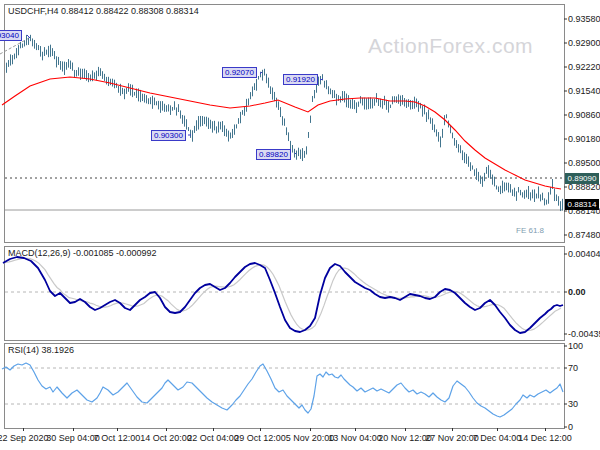  I want to click on price-axis-label: 0.87480, so click(584, 236).